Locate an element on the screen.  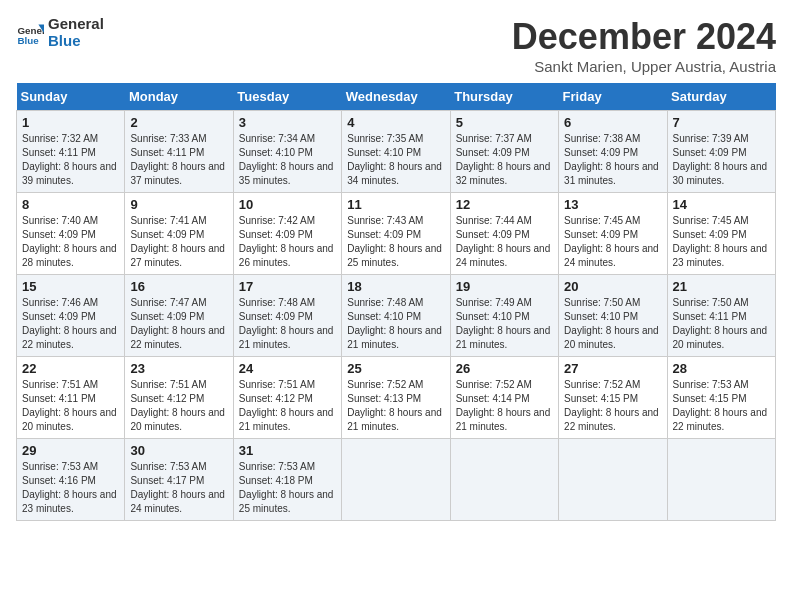
day-cell: 28 Sunrise: 7:53 AM Sunset: 4:15 PM Dayl… is located at coordinates (721, 398).